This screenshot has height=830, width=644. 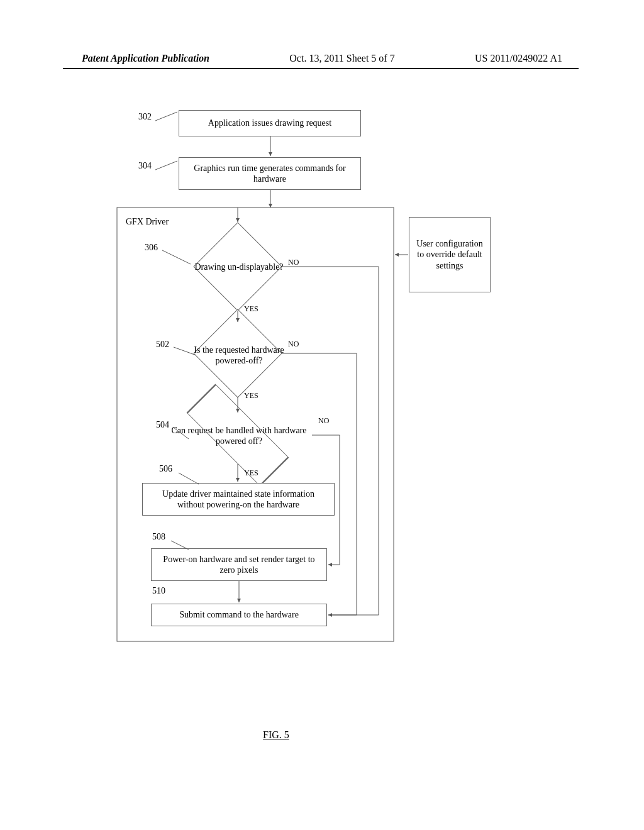 What do you see at coordinates (239, 615) in the screenshot?
I see `process-510: Submit command to the hardware` at bounding box center [239, 615].